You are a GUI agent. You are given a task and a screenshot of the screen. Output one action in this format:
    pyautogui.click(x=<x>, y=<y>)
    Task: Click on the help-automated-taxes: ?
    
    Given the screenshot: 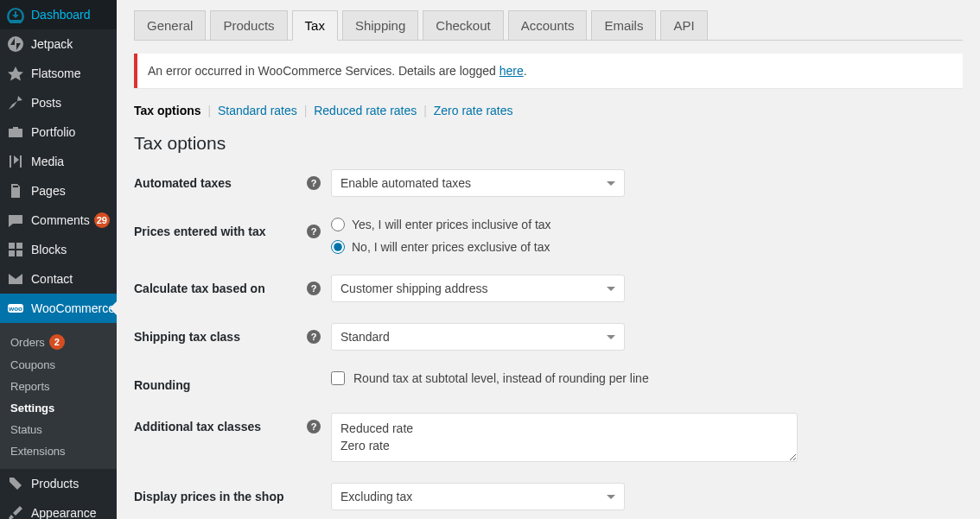 What is the action you would take?
    pyautogui.click(x=314, y=183)
    